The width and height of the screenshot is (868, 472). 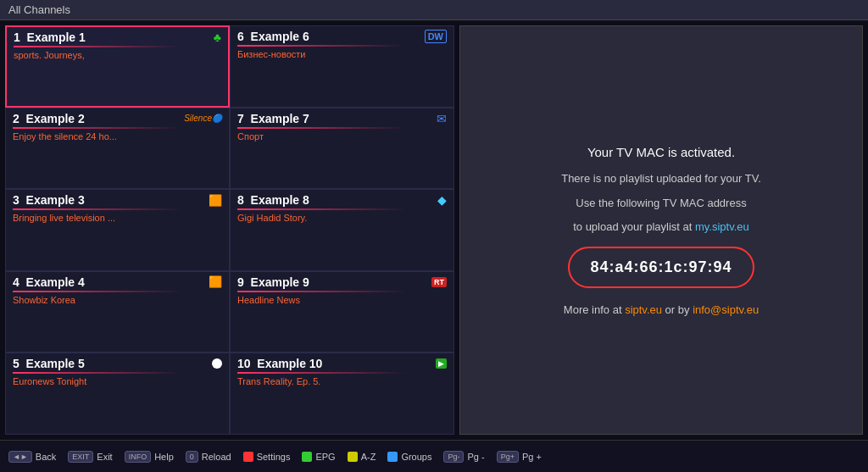 What do you see at coordinates (342, 364) in the screenshot?
I see `channel-header: 10 Example 10 ▶` at bounding box center [342, 364].